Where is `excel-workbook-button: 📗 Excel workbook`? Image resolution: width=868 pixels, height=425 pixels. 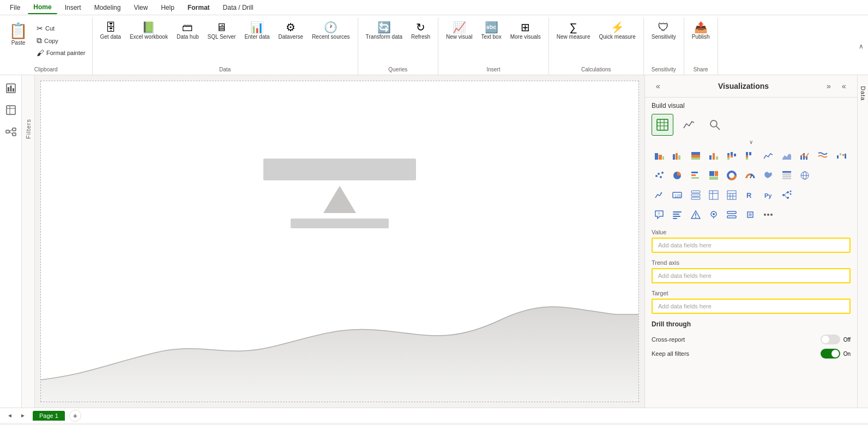 excel-workbook-button: 📗 Excel workbook is located at coordinates (149, 31).